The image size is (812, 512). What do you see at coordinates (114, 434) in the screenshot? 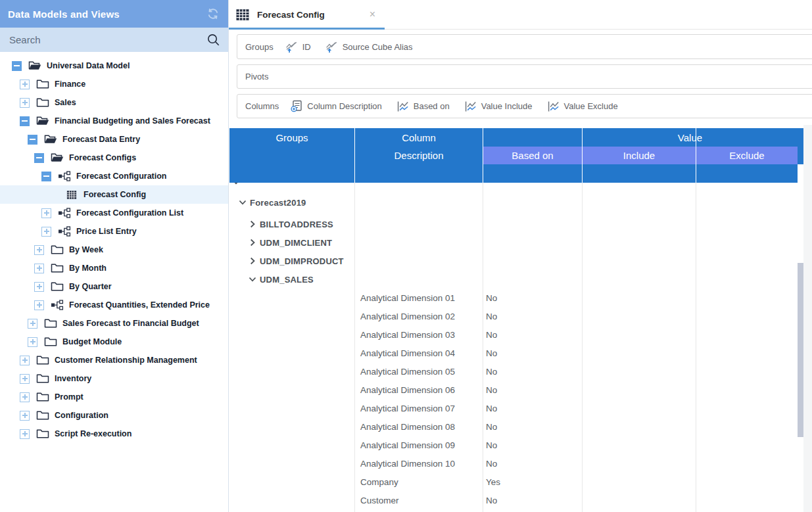
I see `tree-item-script-re-execution: Script Re-execution` at bounding box center [114, 434].